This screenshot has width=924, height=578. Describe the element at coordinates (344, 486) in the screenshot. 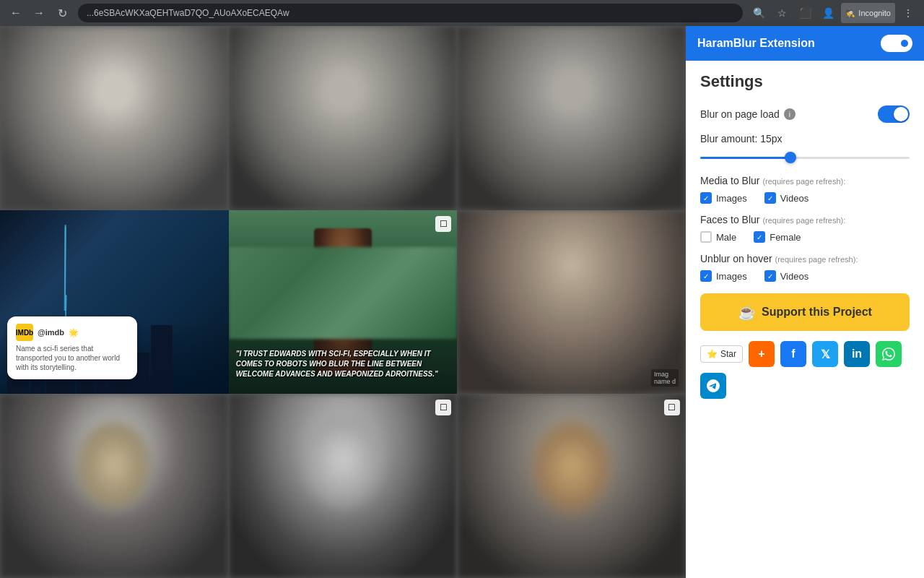

I see `grid-cell-r3c2: ☐` at that location.